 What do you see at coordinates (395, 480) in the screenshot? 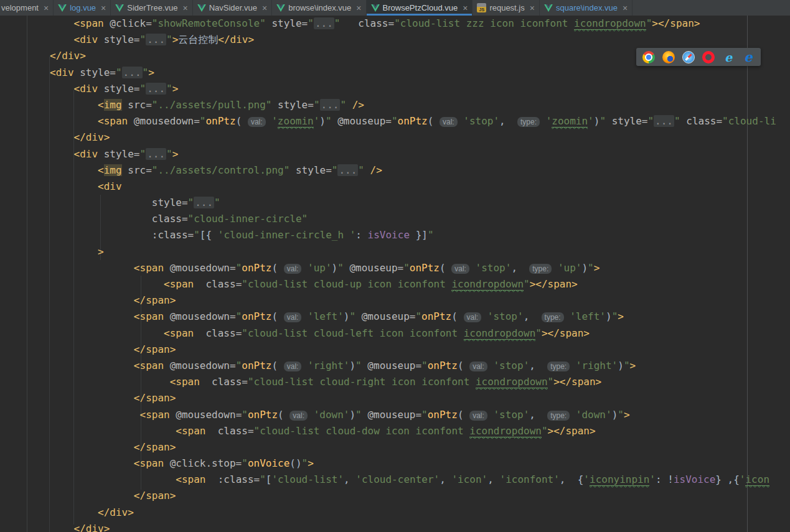
I see `code-line: <span :class="['cloud-list', 'cloud-cent…` at bounding box center [395, 480].